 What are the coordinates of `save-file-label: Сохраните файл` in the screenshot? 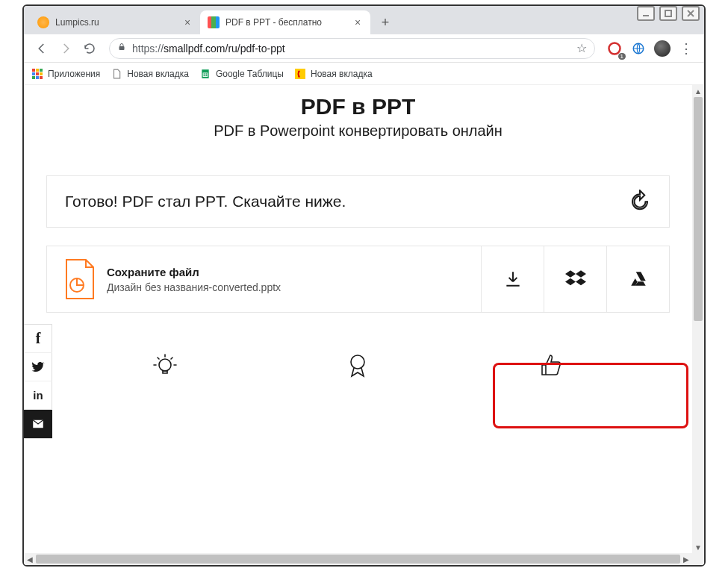 It's located at (294, 272).